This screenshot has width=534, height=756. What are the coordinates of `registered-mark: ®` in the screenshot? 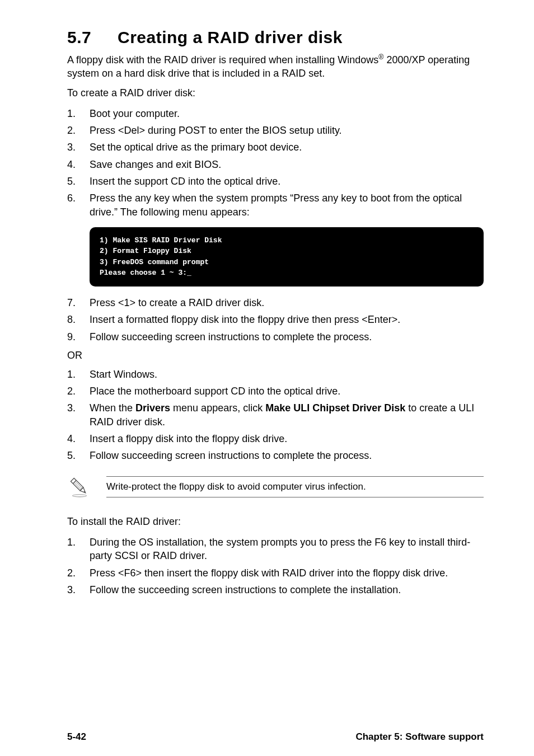 It's located at (381, 57).